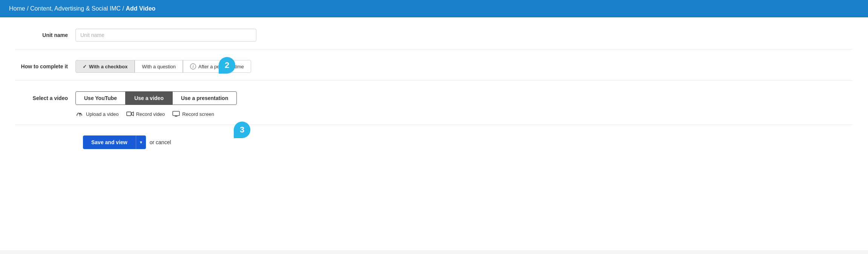  What do you see at coordinates (217, 66) in the screenshot?
I see `completion-time-btn: i After a period of time` at bounding box center [217, 66].